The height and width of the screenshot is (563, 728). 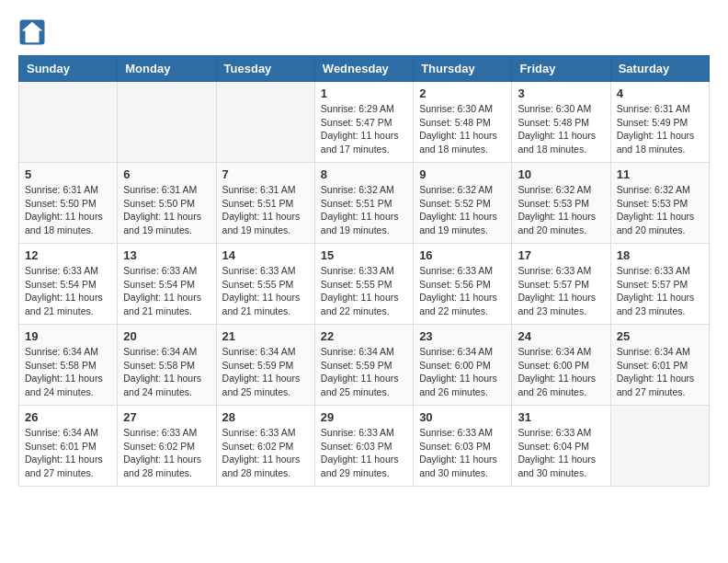 What do you see at coordinates (364, 291) in the screenshot?
I see `day-info: Sunrise: 6:33 AM Sunset: 5:55 PM Dayligh…` at bounding box center [364, 291].